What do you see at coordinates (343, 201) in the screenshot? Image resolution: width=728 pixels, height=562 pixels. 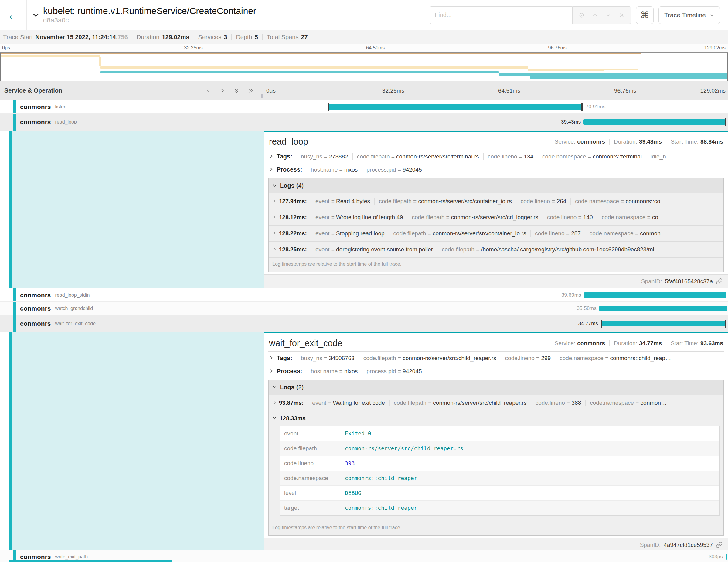 I see `log-field: event = Read 4 bytes` at bounding box center [343, 201].